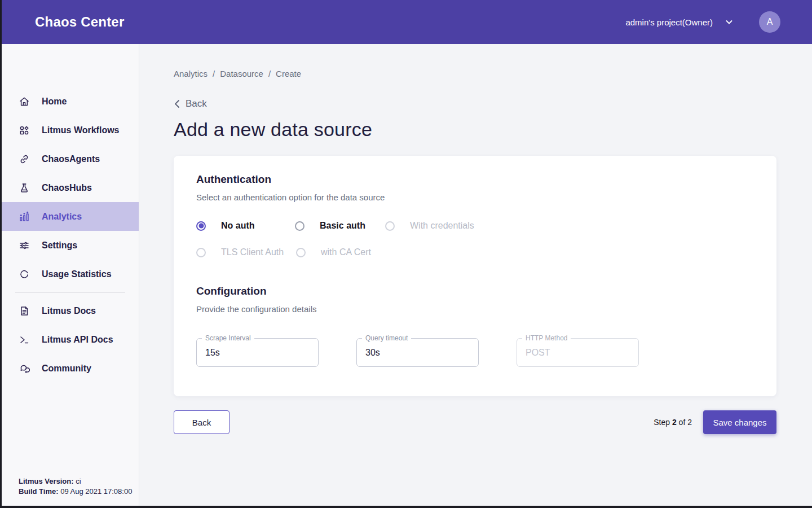  What do you see at coordinates (340, 226) in the screenshot?
I see `radio-basic-auth: Basic auth` at bounding box center [340, 226].